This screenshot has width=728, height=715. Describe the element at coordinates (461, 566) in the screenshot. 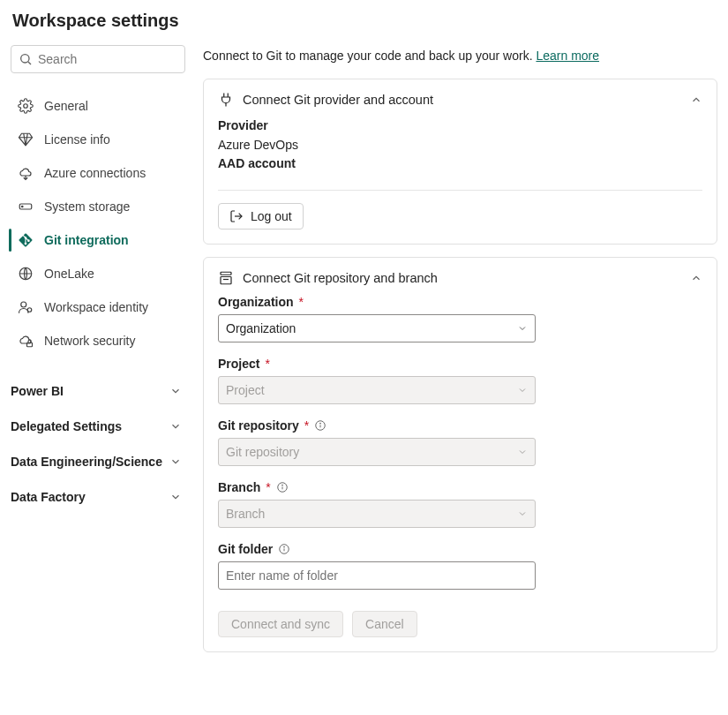

I see `field-folder: Git folder` at that location.